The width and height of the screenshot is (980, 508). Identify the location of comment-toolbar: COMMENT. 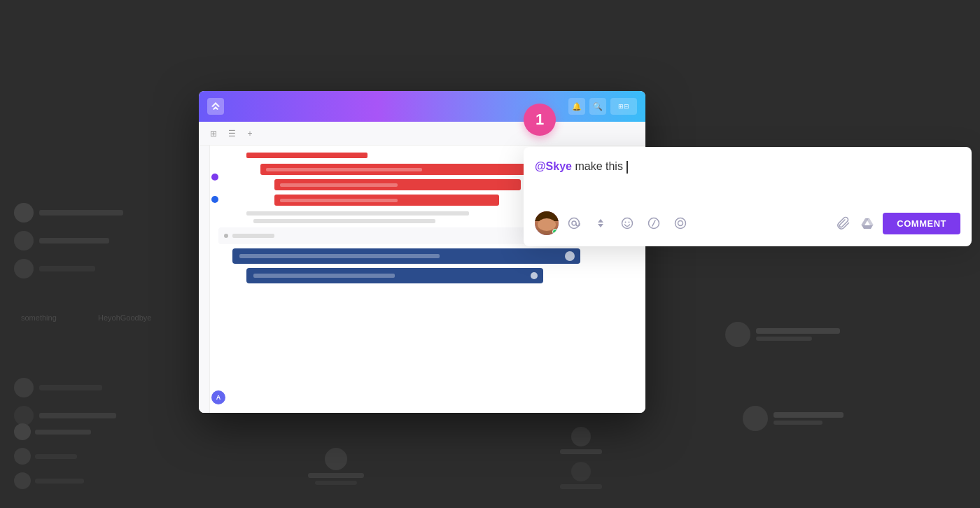
(748, 223).